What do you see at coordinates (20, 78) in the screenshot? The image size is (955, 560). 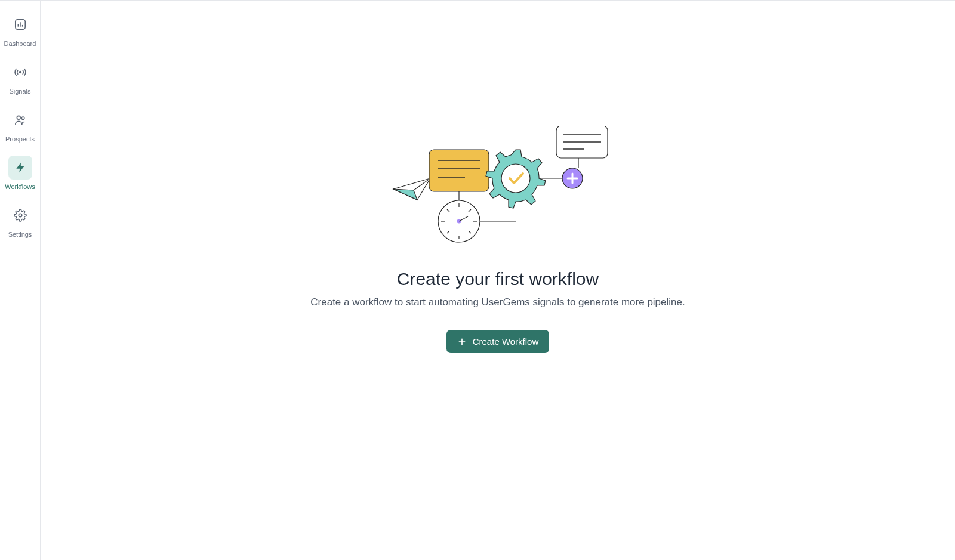 I see `sidebar-item-signals: Signals` at bounding box center [20, 78].